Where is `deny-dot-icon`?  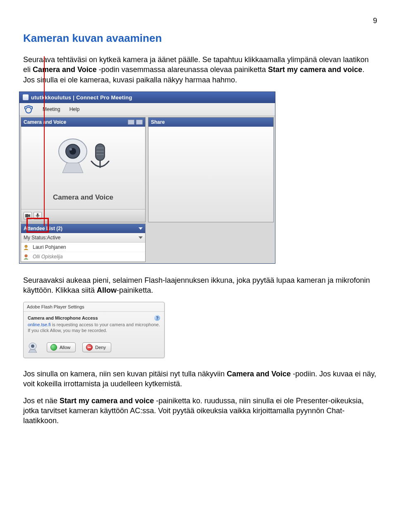
deny-dot-icon is located at coordinates (89, 347).